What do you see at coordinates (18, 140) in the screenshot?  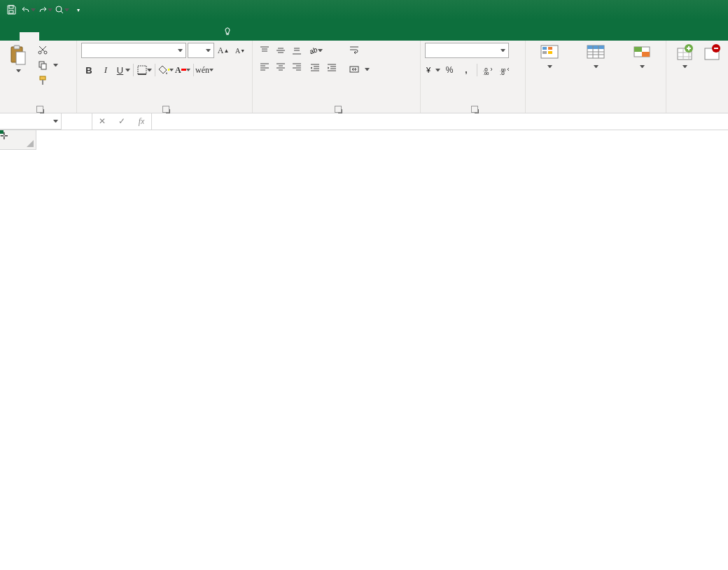 I see `select-all-corner` at bounding box center [18, 140].